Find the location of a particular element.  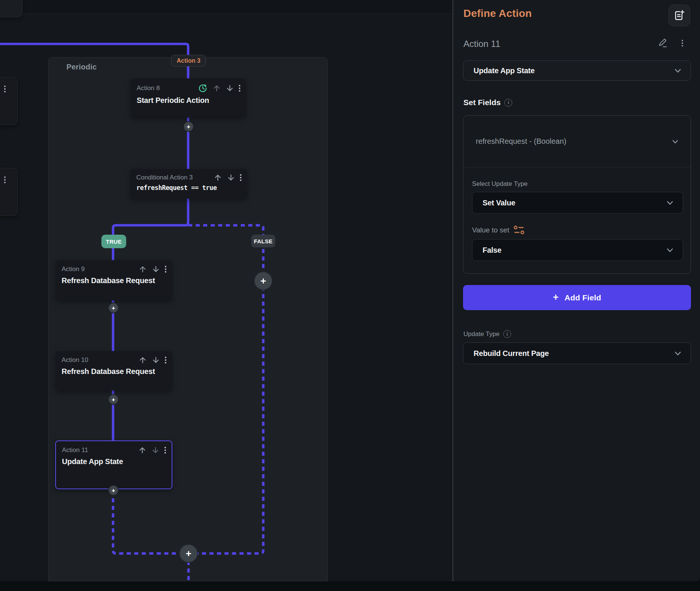

conditional-action-node: Conditional Action 3 refreshRequest == t… is located at coordinates (189, 184).